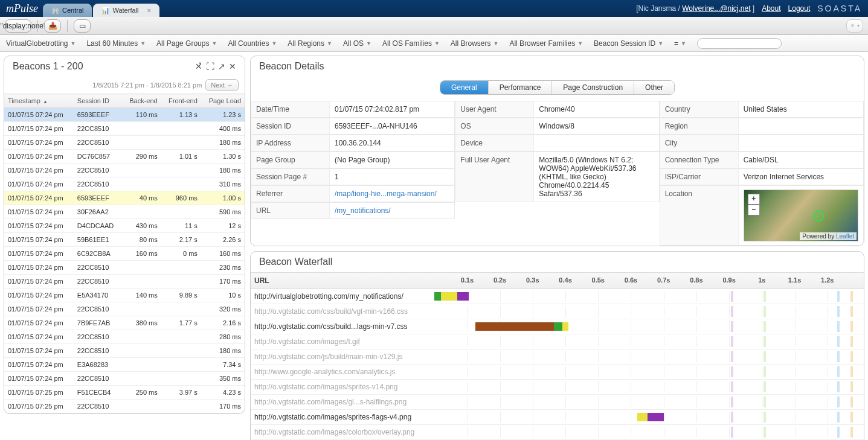 The width and height of the screenshot is (868, 440). Describe the element at coordinates (818, 216) in the screenshot. I see `map-marker-icon` at that location.